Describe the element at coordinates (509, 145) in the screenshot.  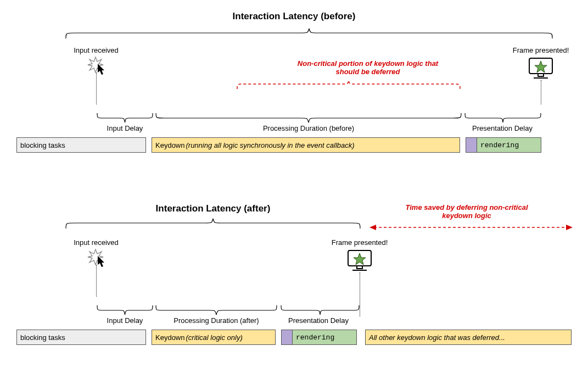
I see `block-green-before: rendering` at that location.